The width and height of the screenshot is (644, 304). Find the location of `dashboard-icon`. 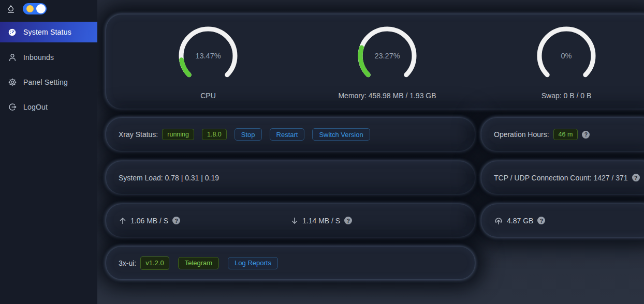

dashboard-icon is located at coordinates (12, 32).